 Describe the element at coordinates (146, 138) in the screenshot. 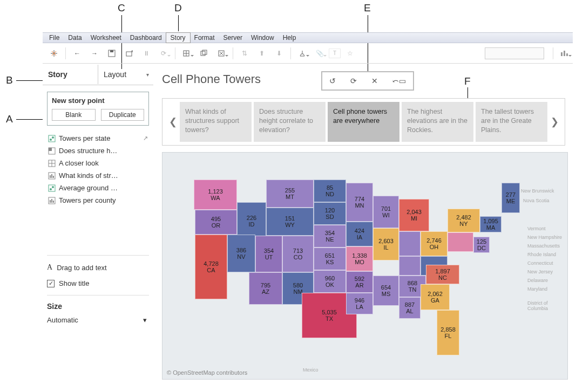

I see `external-icon: ↗` at that location.